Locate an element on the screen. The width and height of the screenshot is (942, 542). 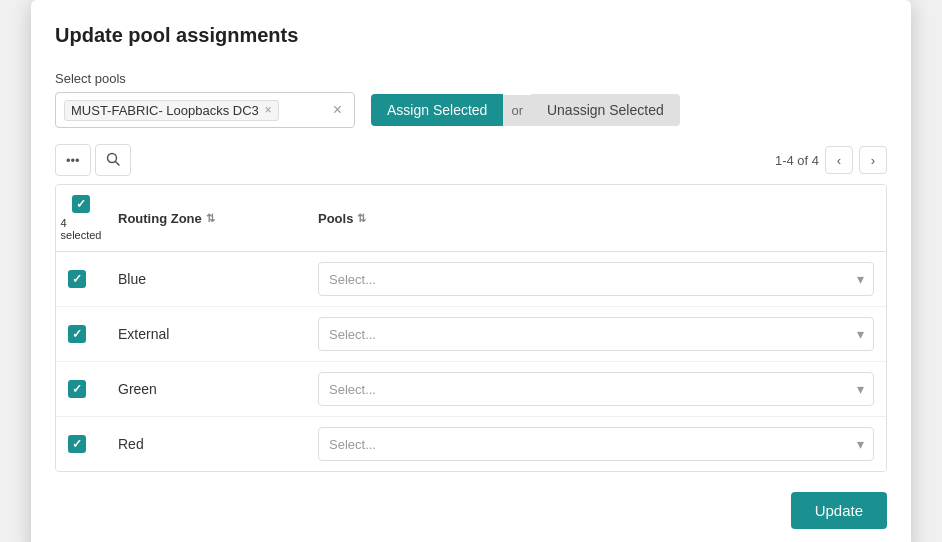
pool-tag: MUST-FABRIC- Loopbacks DC3 × is located at coordinates (172, 110).